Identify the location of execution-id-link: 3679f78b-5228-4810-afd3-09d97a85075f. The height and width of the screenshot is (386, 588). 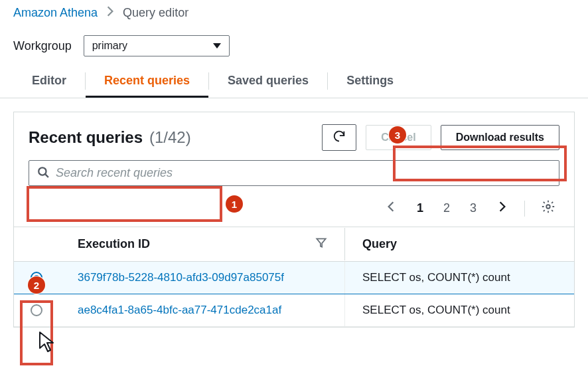
(181, 278).